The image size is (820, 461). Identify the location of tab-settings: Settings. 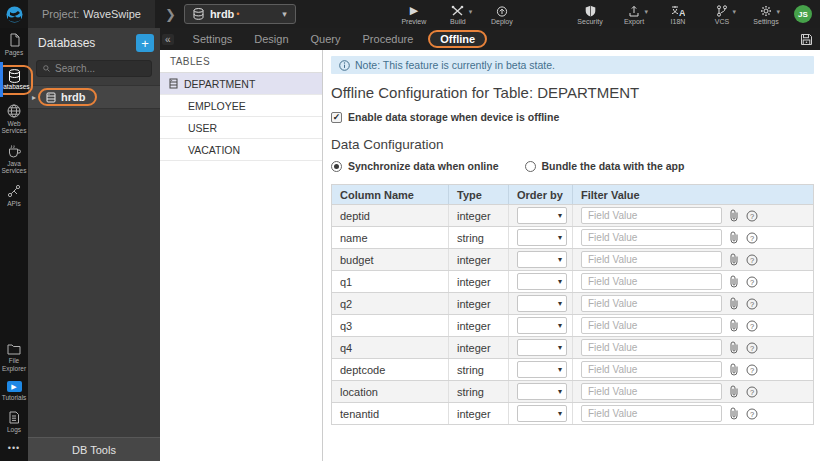
(213, 39).